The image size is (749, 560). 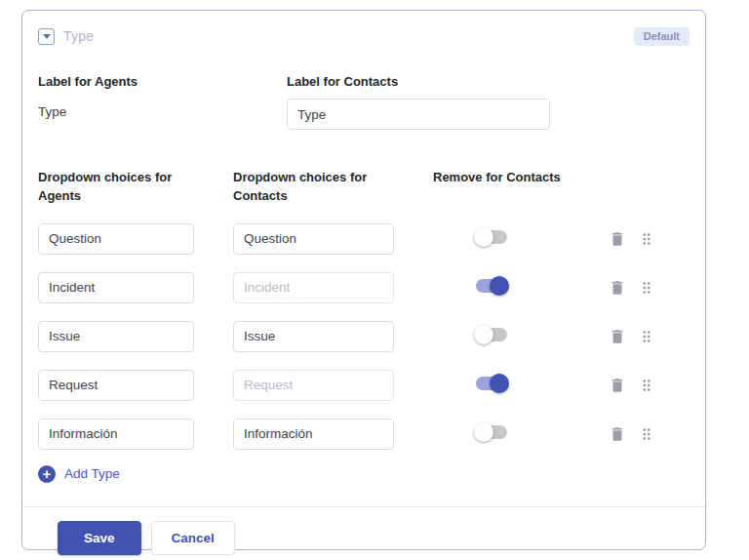 What do you see at coordinates (47, 37) in the screenshot?
I see `caret-down-icon` at bounding box center [47, 37].